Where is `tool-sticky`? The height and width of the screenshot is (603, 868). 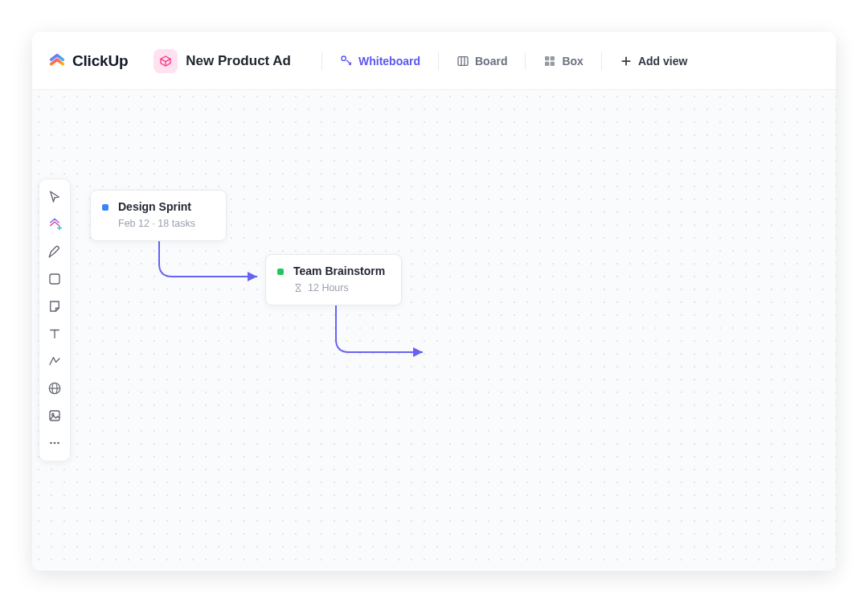
tool-sticky is located at coordinates (55, 306).